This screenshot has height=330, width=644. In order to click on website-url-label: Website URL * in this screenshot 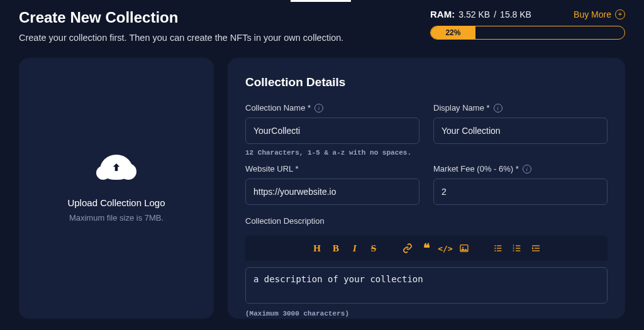, I will do `click(332, 168)`.